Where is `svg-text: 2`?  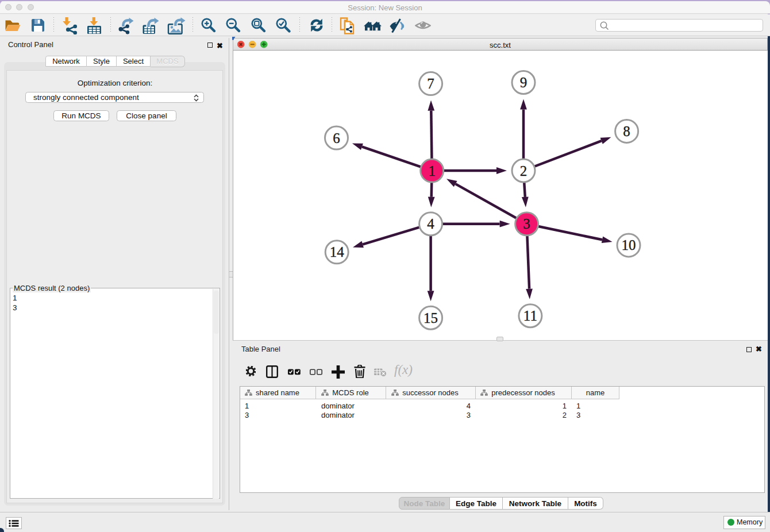
svg-text: 2 is located at coordinates (524, 171).